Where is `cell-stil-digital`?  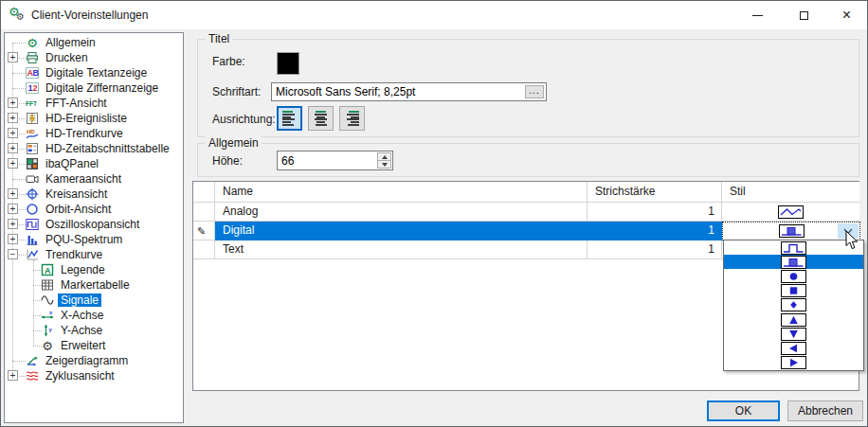
cell-stil-digital is located at coordinates (791, 231).